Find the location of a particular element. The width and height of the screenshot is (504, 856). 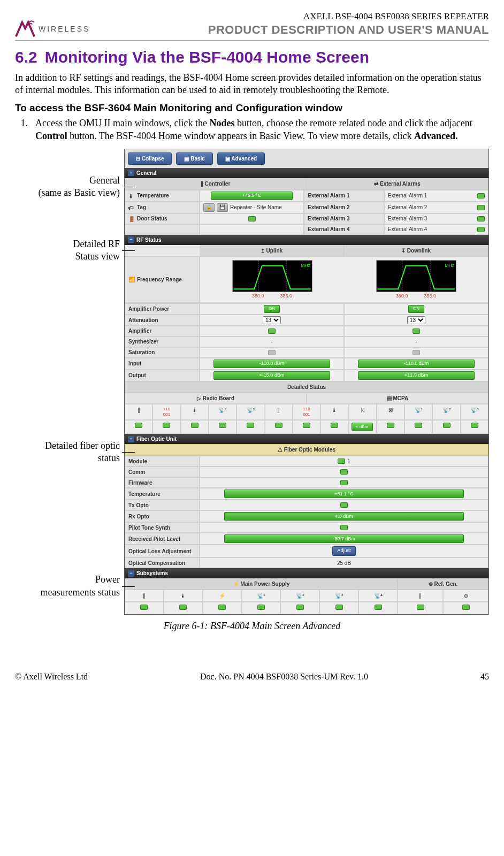

uplink-plot: MHz 380.0385.0 is located at coordinates (272, 280).